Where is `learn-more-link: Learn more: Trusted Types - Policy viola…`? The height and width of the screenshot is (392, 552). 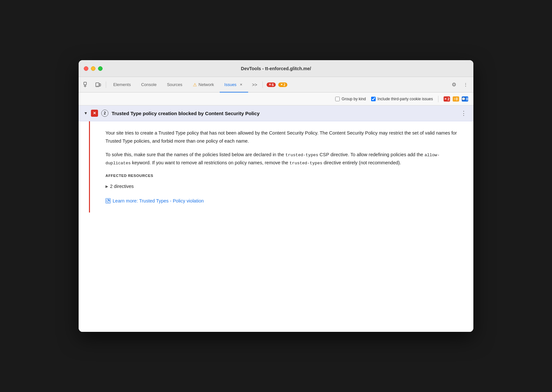 learn-more-link: Learn more: Trusted Types - Policy viola… is located at coordinates (284, 201).